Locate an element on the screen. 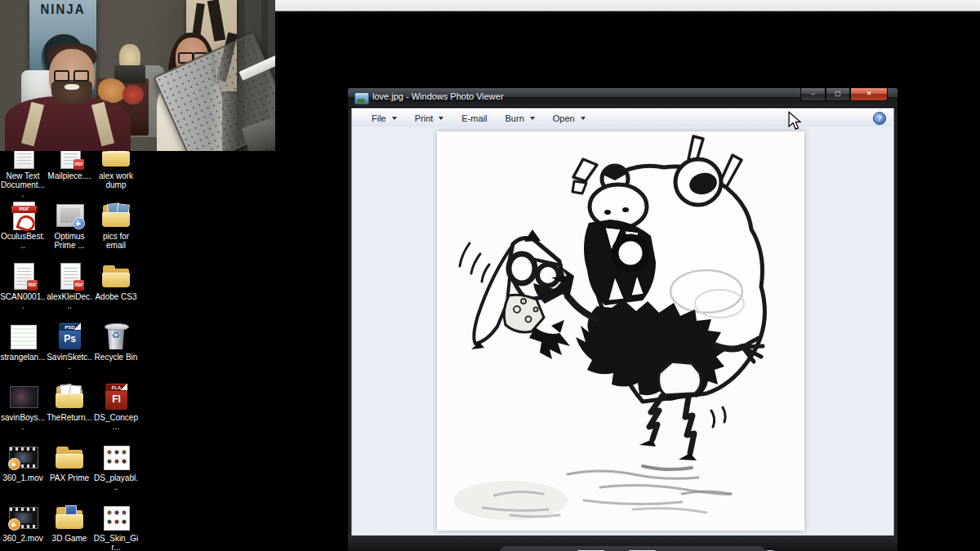 This screenshot has height=551, width=980. maximize-button: ▢ is located at coordinates (838, 95).